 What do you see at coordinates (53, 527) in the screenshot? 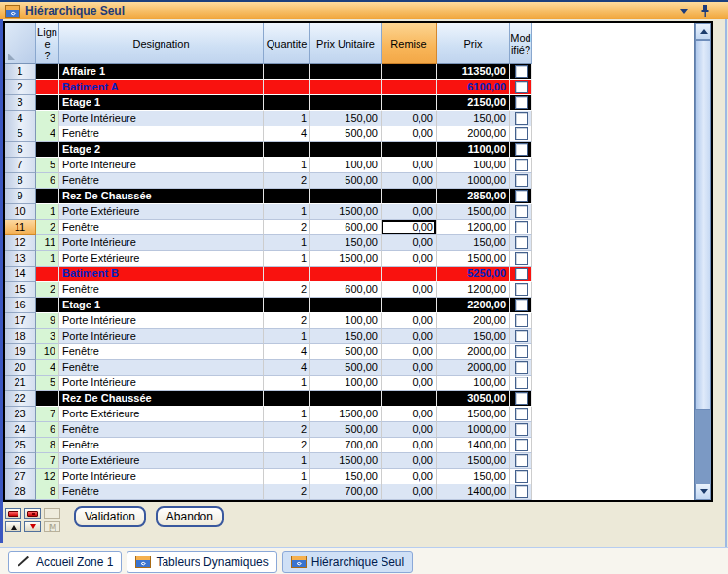
I see `bracket-m-disabled-icon: [M]` at bounding box center [53, 527].